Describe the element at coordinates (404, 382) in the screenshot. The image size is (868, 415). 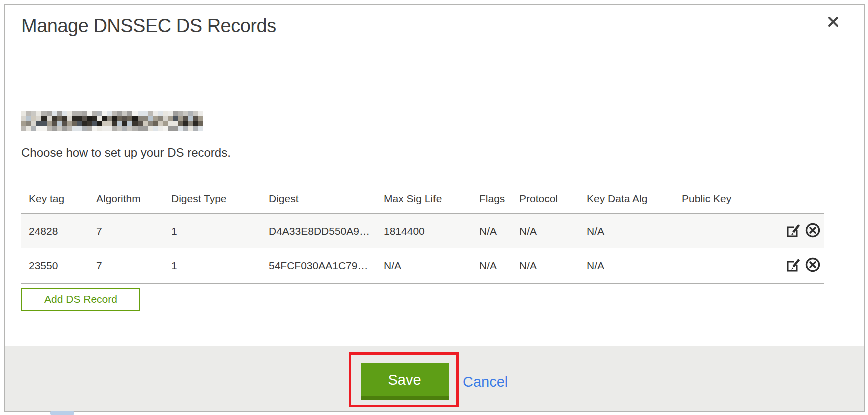
I see `save-button: Save` at that location.